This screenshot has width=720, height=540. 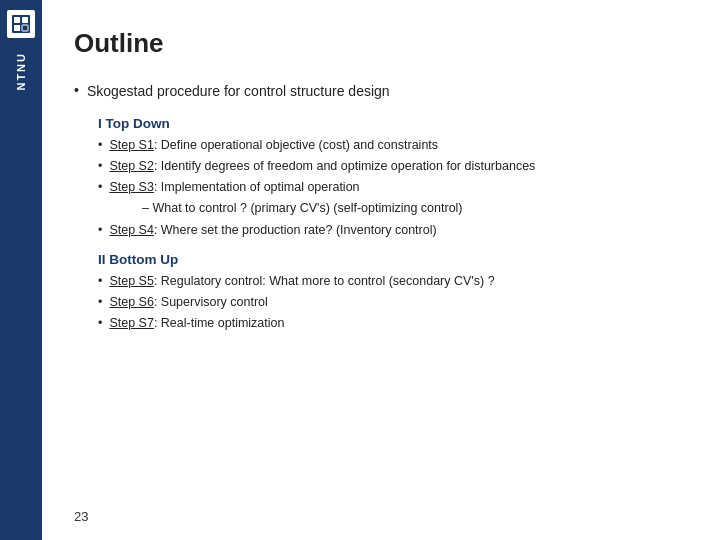 I want to click on step-s4-label: Step S4, so click(x=131, y=230).